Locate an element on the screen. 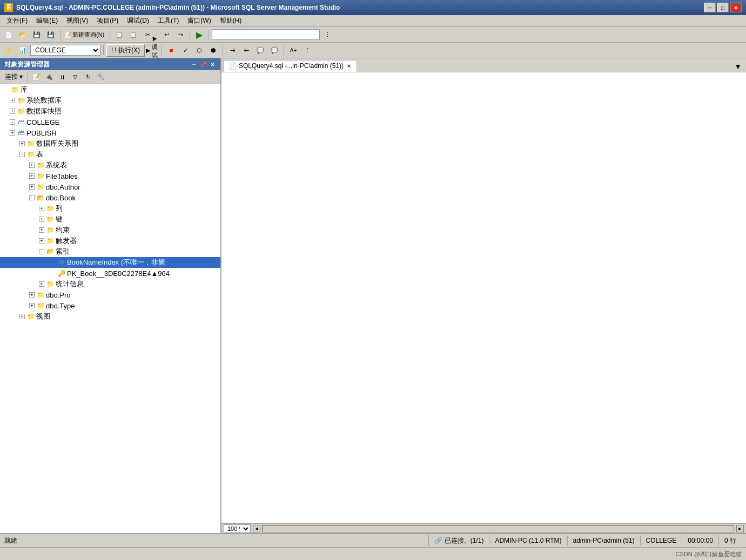 This screenshot has height=560, width=746. horizontal-scrollbar is located at coordinates (498, 529).